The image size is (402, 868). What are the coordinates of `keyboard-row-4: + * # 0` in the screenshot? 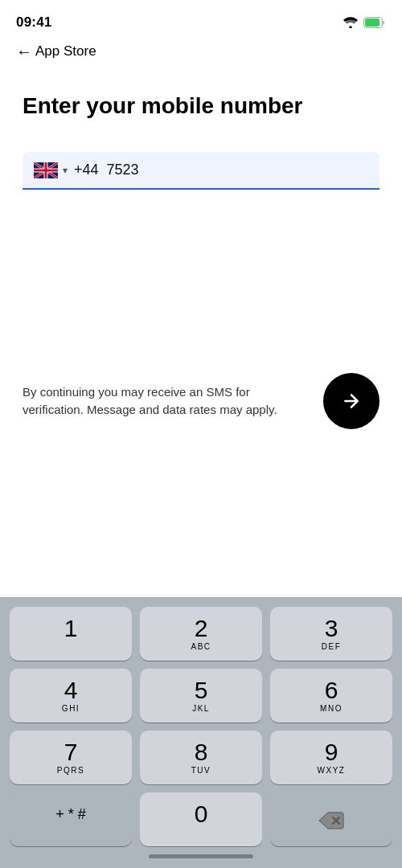 It's located at (201, 820).